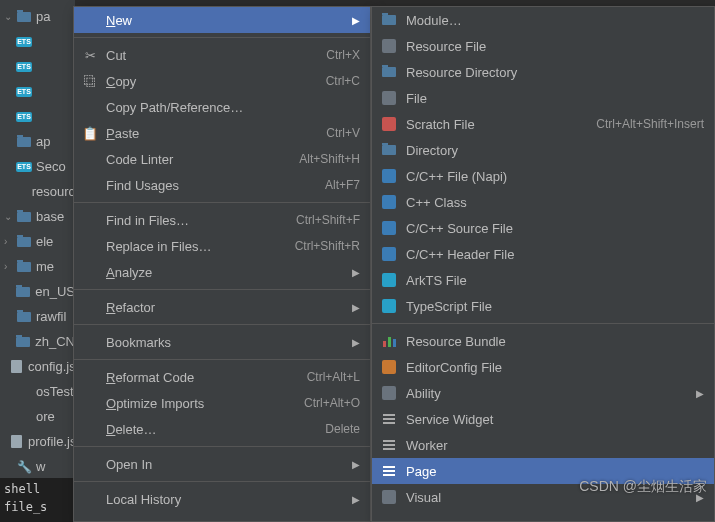 The image size is (715, 522). What do you see at coordinates (222, 20) in the screenshot?
I see `menu-item: New▶` at bounding box center [222, 20].